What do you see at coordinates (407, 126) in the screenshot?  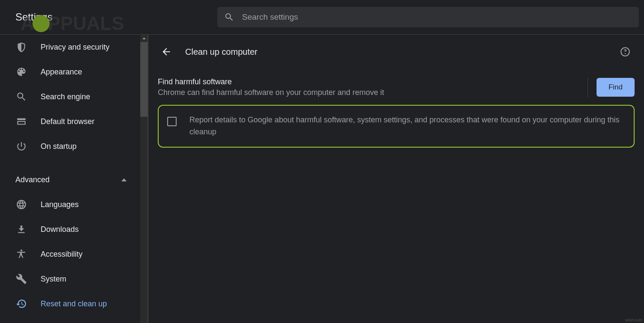 I see `report-text: Report details to Google about harmful s…` at bounding box center [407, 126].